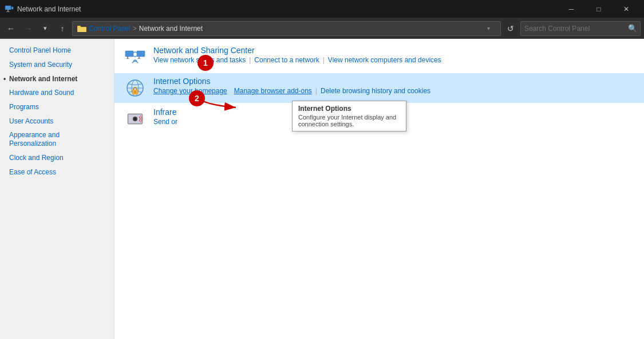 Image resolution: width=644 pixels, height=339 pixels. What do you see at coordinates (57, 158) in the screenshot?
I see `sidebar-item-clock-region: Clock and Region` at bounding box center [57, 158].